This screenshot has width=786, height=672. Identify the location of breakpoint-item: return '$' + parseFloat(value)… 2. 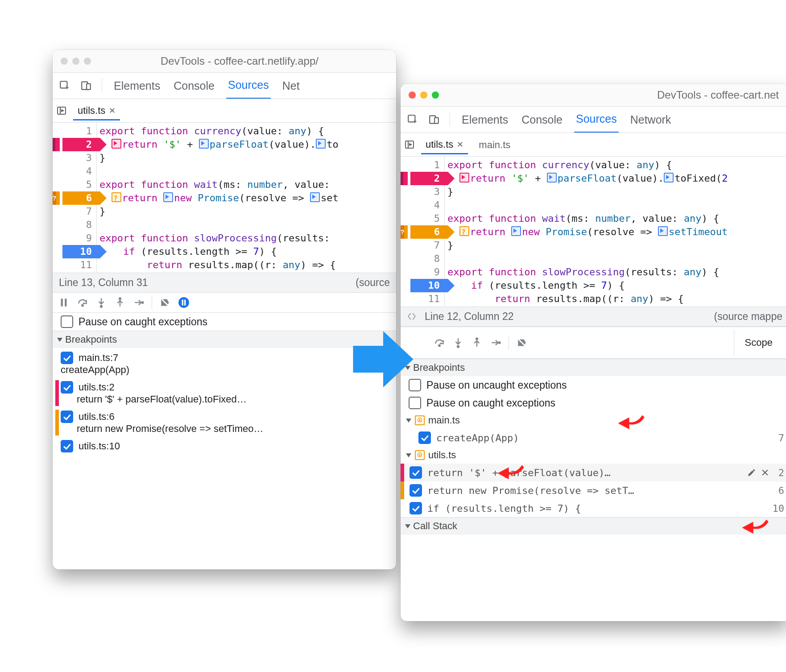
(593, 473).